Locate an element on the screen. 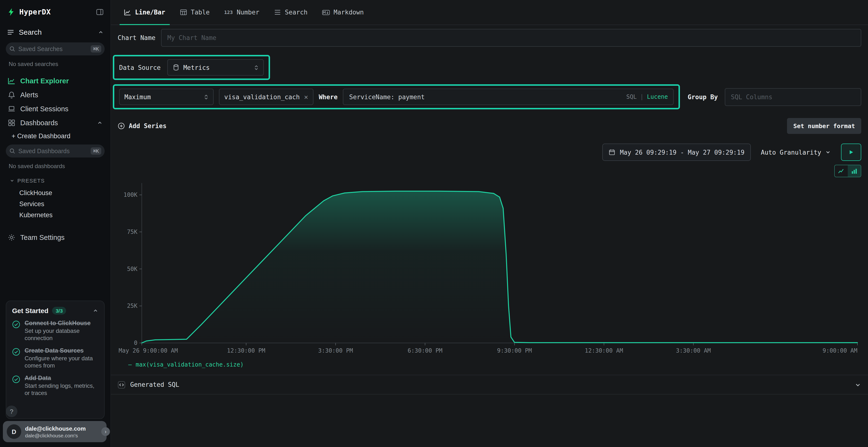 This screenshot has width=868, height=447. sidebar-item-team-settings: Team Settings is located at coordinates (55, 237).